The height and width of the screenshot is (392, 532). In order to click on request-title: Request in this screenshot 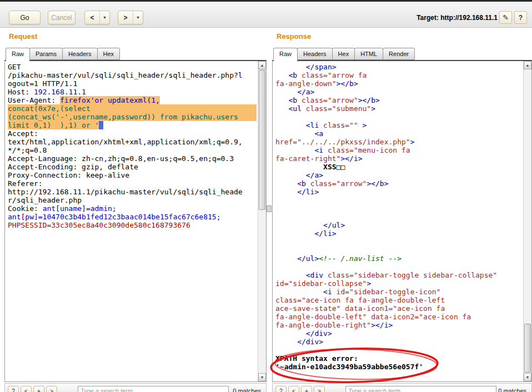, I will do `click(23, 37)`.